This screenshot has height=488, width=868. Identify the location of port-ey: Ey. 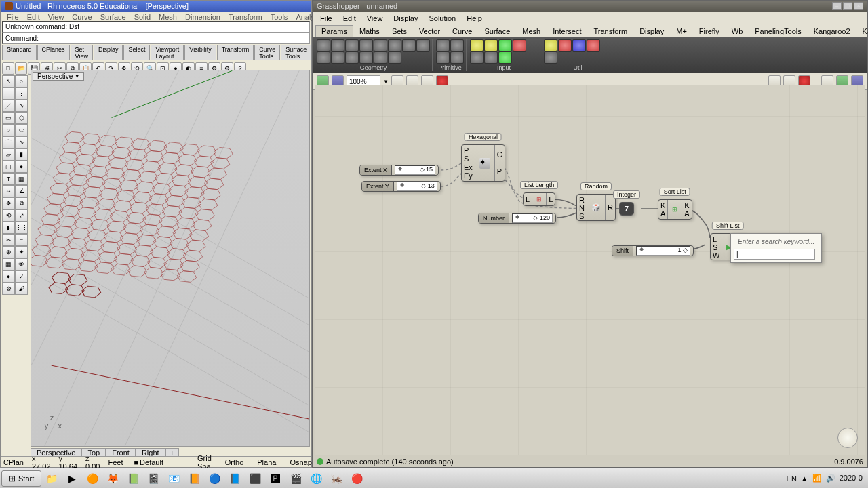
(468, 176).